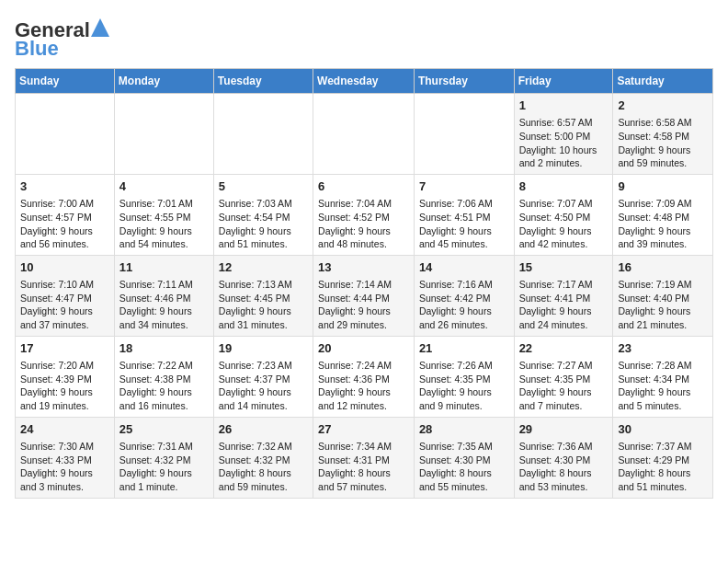 This screenshot has height=563, width=728. Describe the element at coordinates (364, 457) in the screenshot. I see `calendar-cell: 27Sunrise: 7:34 AMSunset: 4:31 PMDayligh…` at that location.